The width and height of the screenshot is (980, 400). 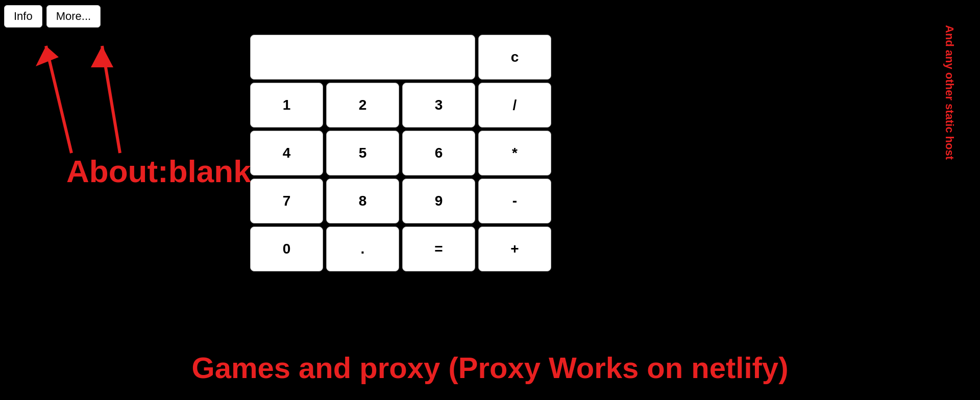 I want to click on calc-btn-6: 6, so click(x=439, y=153).